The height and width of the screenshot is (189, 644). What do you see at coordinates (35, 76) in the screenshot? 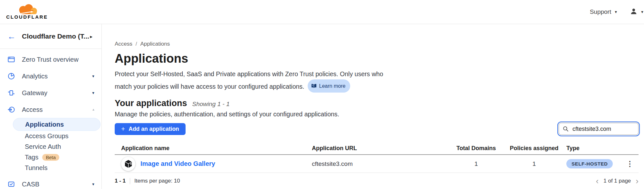
I see `sidebar-item-label: Analytics` at bounding box center [35, 76].